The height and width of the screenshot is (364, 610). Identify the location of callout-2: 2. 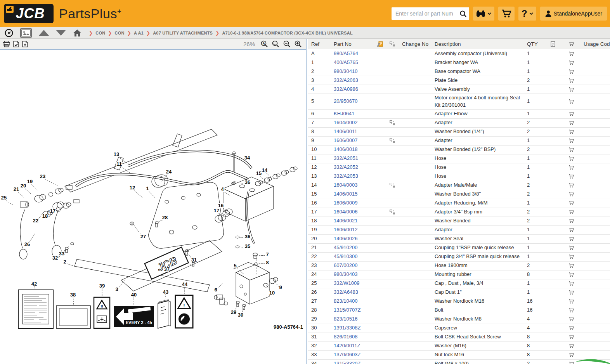
(64, 262).